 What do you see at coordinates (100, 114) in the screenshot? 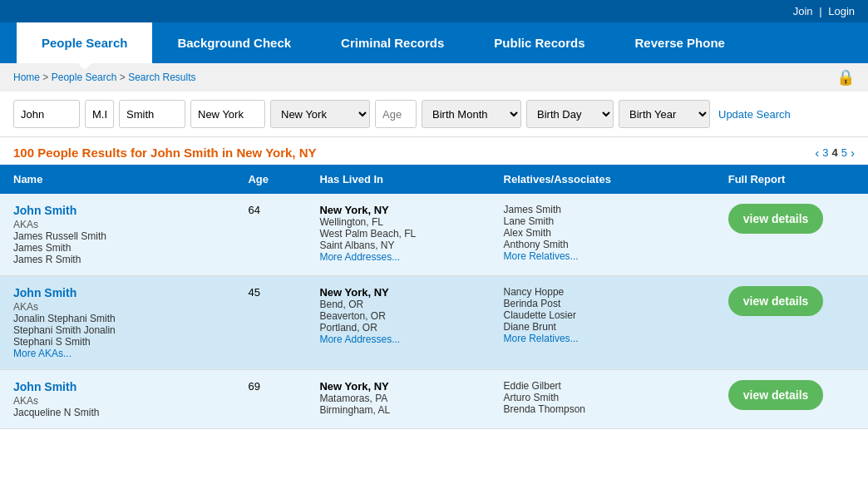
I see `mi-input` at bounding box center [100, 114].